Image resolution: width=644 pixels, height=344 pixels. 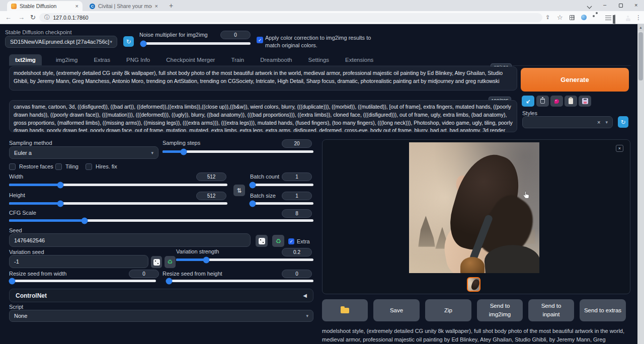 What do you see at coordinates (161, 220) in the screenshot?
I see `cfg-scale-slider` at bounding box center [161, 220].